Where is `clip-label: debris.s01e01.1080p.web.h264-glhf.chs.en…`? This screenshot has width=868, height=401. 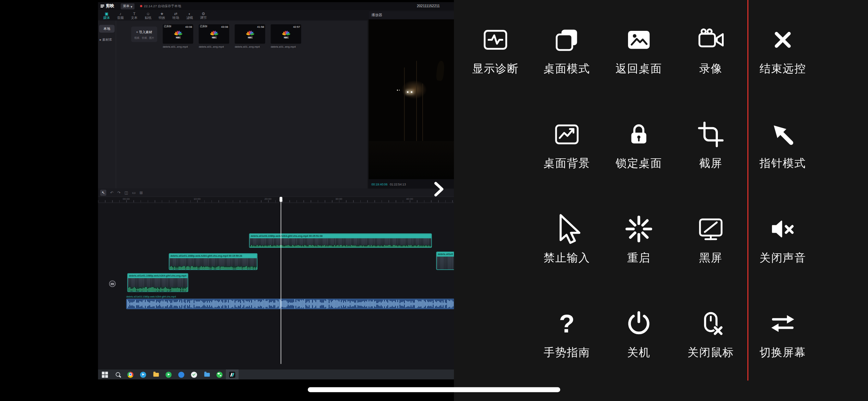
clip-label: debris.s01e01.1080p.web.h264-glhf.chs.en… is located at coordinates (213, 256).